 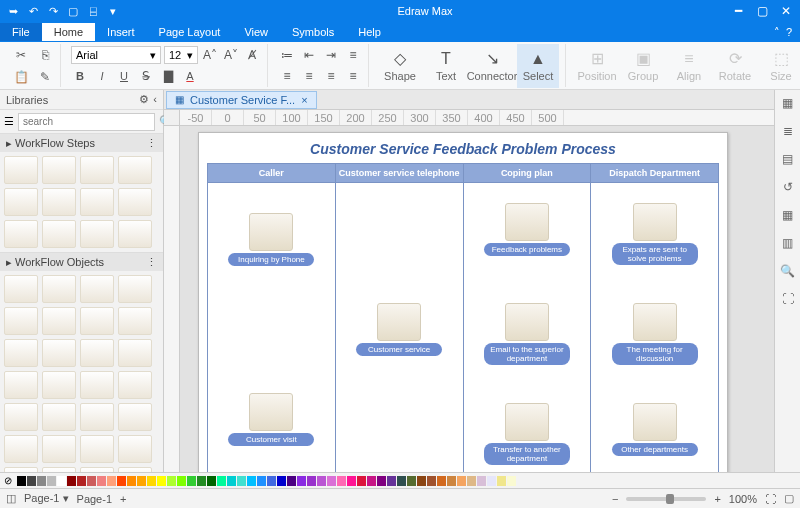 What do you see at coordinates (743, 499) in the screenshot?
I see `zoom-value: 100%` at bounding box center [743, 499].